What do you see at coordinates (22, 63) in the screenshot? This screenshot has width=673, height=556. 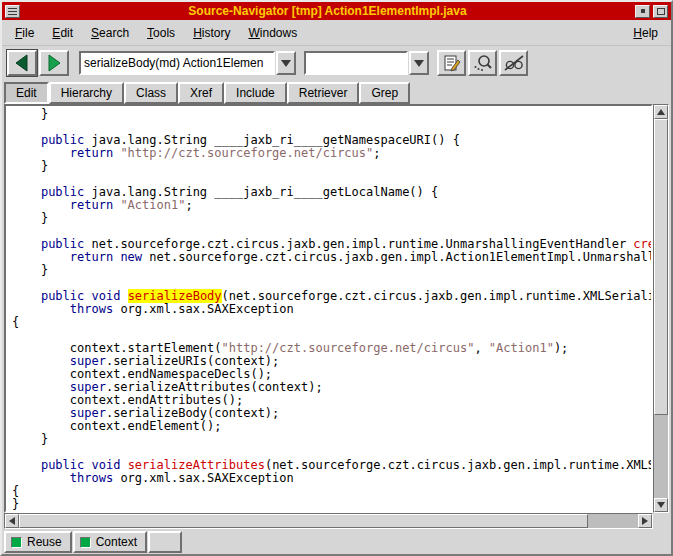 I see `back-arrow-icon` at bounding box center [22, 63].